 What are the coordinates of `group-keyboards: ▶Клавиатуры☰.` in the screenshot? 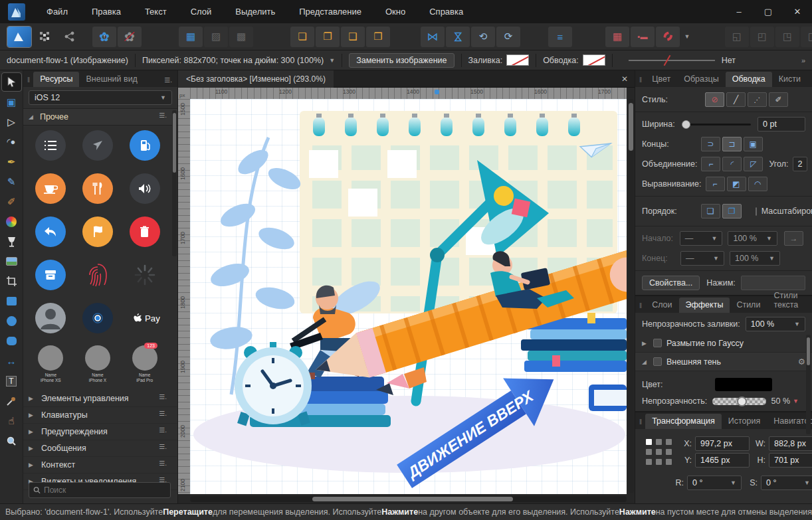 It's located at (100, 416).